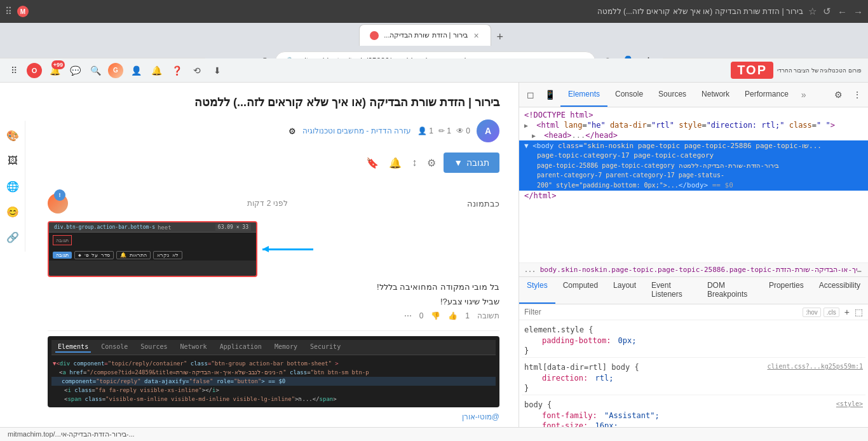 The width and height of the screenshot is (868, 441). I want to click on styles-tab-event-listeners: Event Listeners, so click(672, 290).